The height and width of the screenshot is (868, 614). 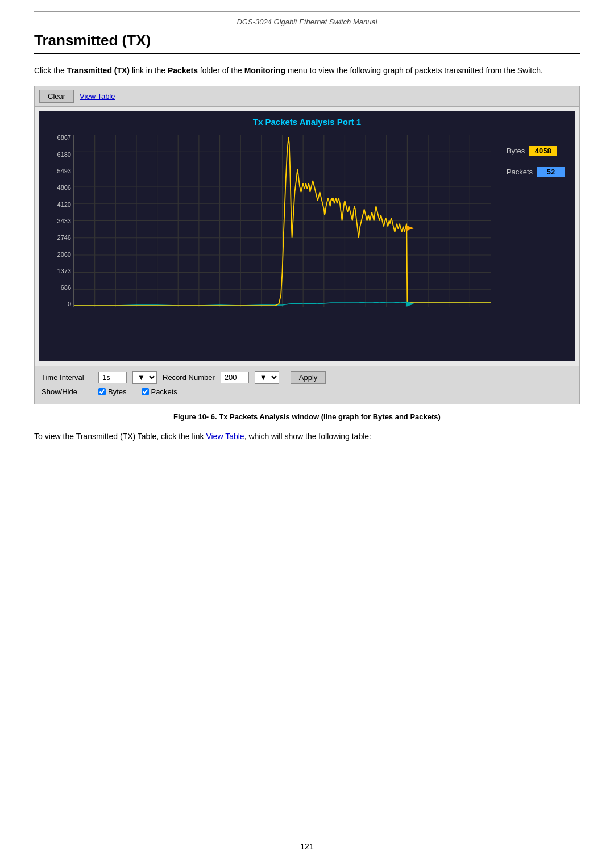 What do you see at coordinates (307, 97) in the screenshot?
I see `panel-toolbar: Clear View Table` at bounding box center [307, 97].